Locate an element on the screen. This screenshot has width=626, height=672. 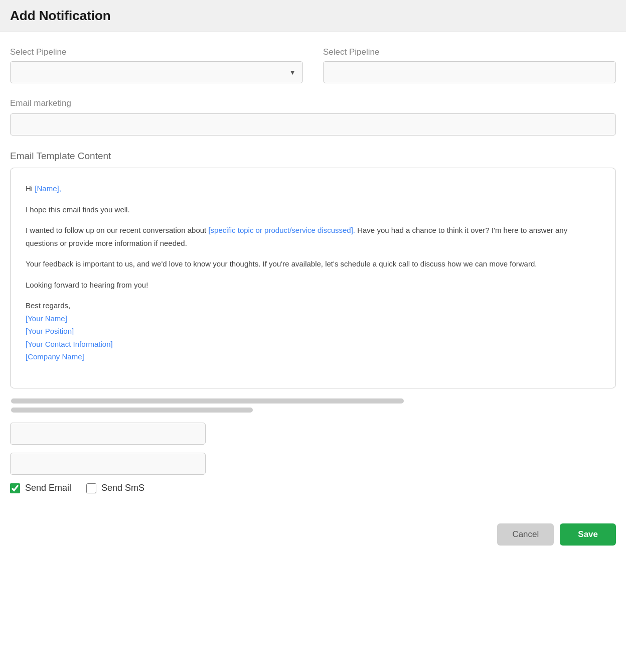
pipeline-left-col: Select Pipeline ▼ is located at coordinates (156, 65).